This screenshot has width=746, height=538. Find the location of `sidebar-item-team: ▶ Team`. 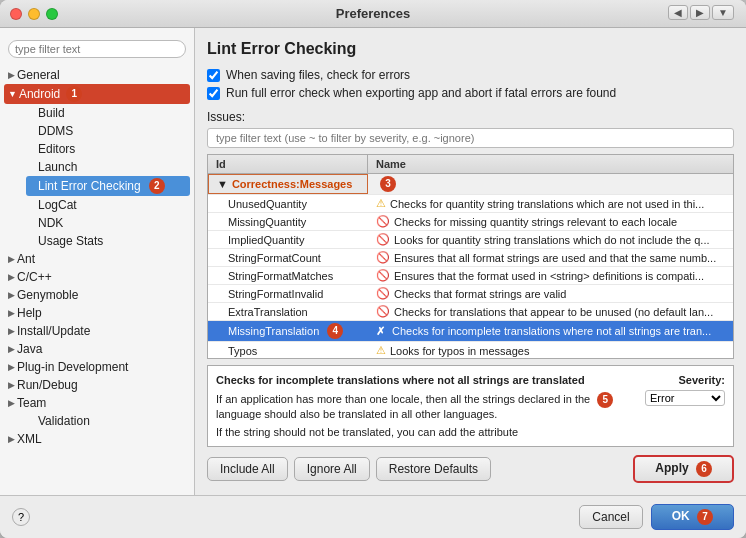

sidebar-item-team: ▶ Team is located at coordinates (97, 403).